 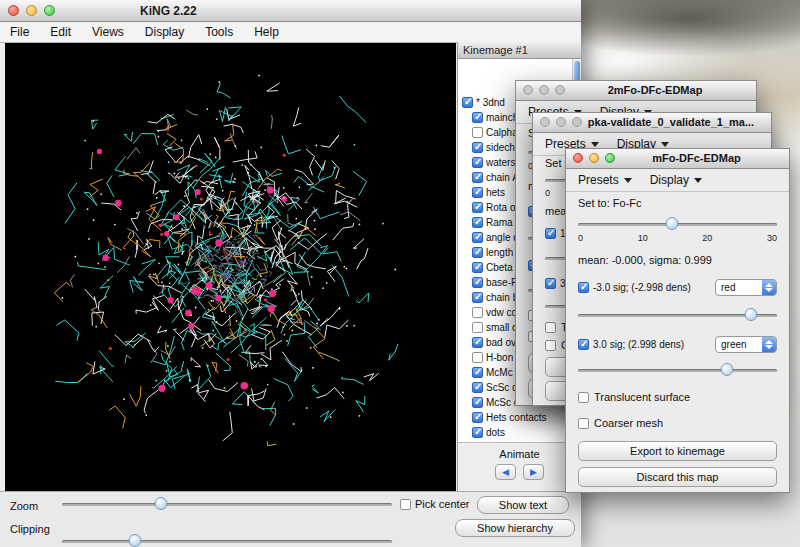 I want to click on kinemage-item: Hets contacts, so click(x=522, y=418).